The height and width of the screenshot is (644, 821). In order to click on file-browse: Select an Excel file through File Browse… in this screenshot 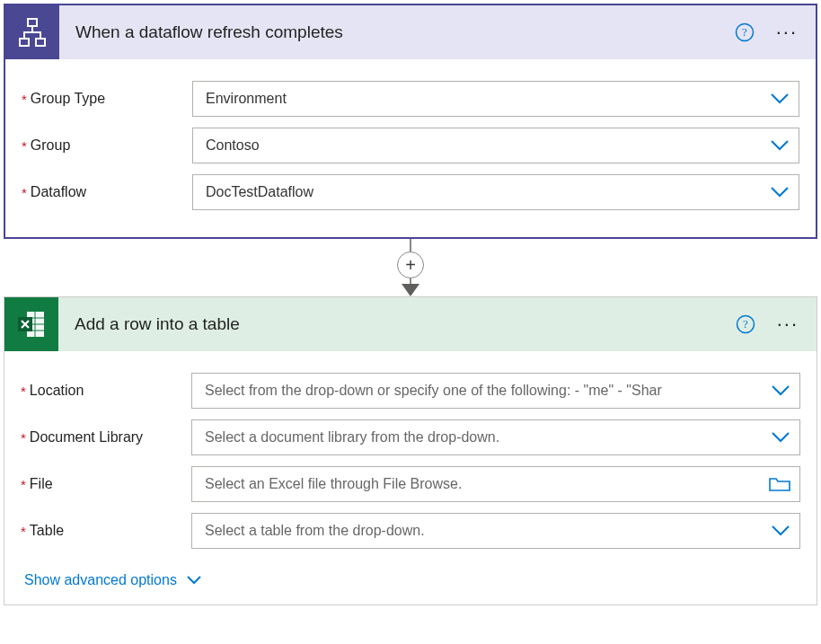, I will do `click(496, 484)`.